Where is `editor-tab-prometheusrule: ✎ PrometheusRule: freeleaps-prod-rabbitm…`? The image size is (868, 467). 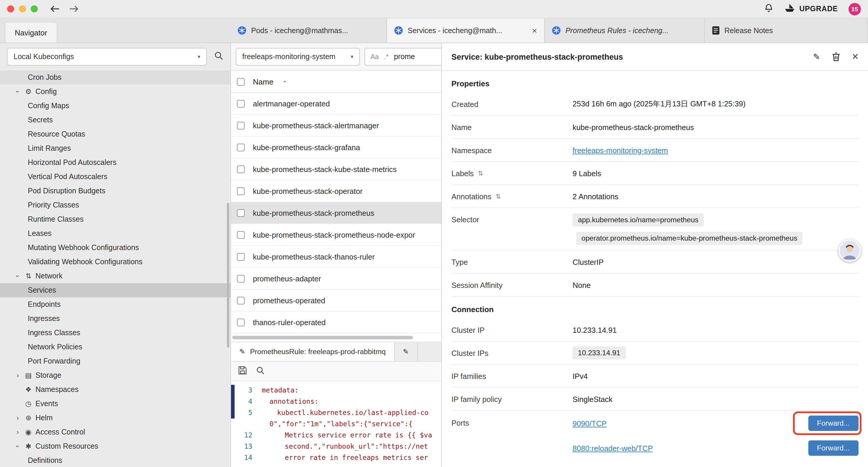 editor-tab-prometheusrule: ✎ PrometheusRule: freeleaps-prod-rabbitm… is located at coordinates (313, 352).